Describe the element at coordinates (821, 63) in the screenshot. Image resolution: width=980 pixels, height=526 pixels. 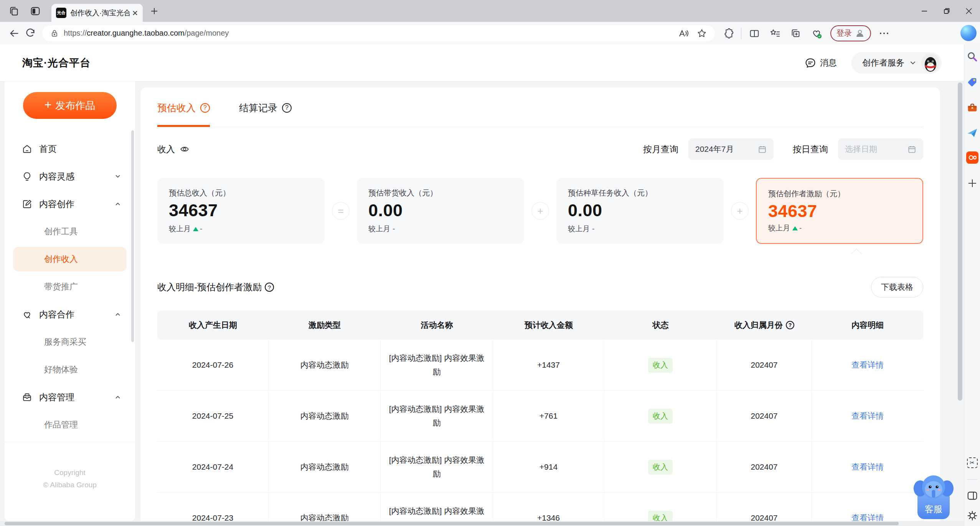
I see `messages-button: 消息` at that location.